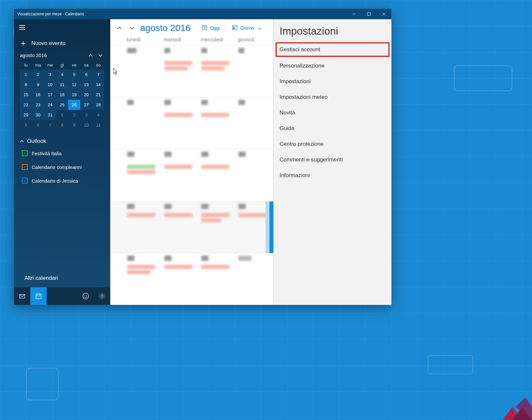 The height and width of the screenshot is (420, 532). Describe the element at coordinates (22, 27) in the screenshot. I see `hamburger-button` at that location.